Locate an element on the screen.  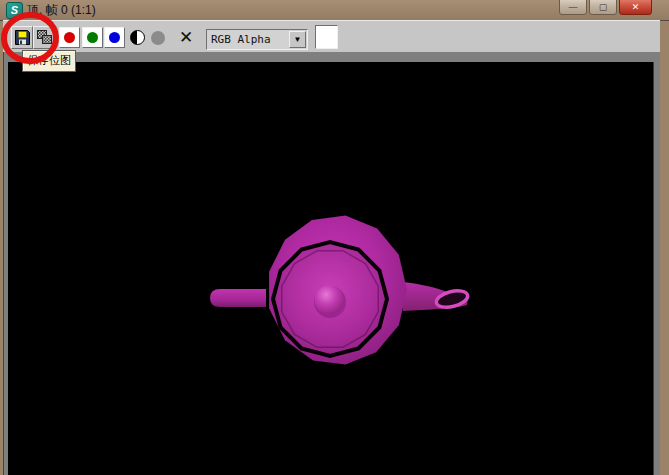
teapot-knob is located at coordinates (330, 300).